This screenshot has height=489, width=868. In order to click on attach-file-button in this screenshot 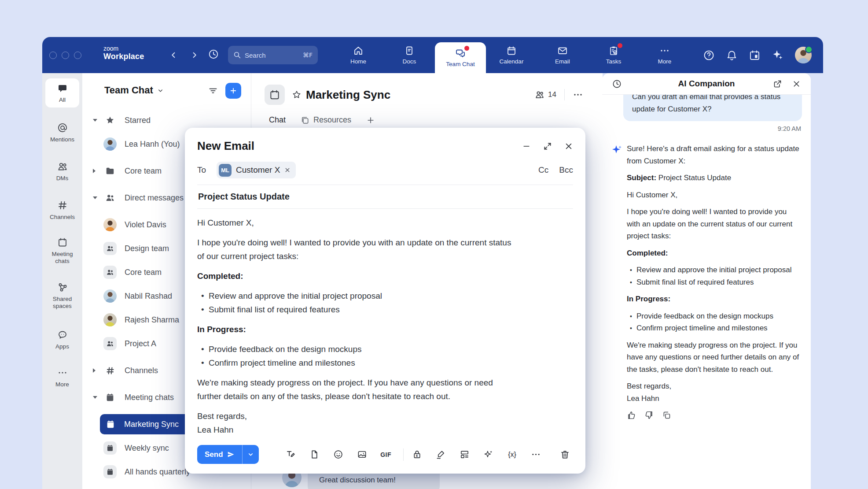, I will do `click(315, 455)`.